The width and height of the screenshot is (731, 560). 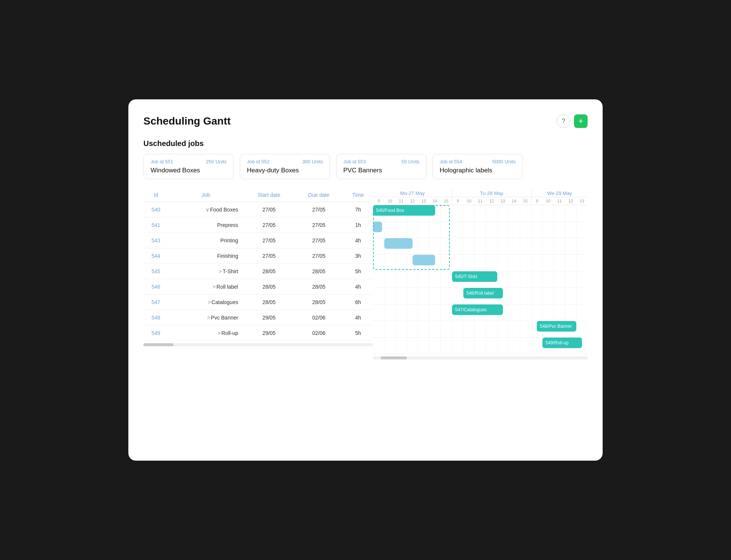 I want to click on help-button: ?, so click(x=563, y=121).